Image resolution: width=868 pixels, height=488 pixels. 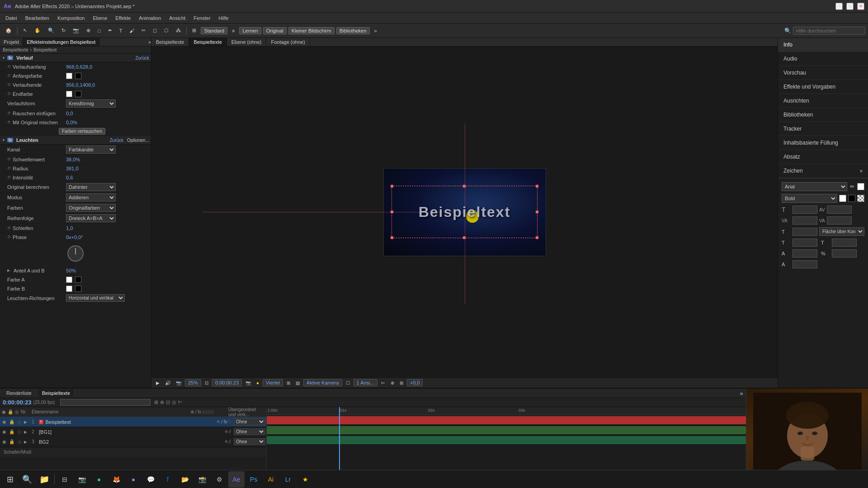 What do you see at coordinates (4, 422) in the screenshot?
I see `layer-1-vis: ◉` at bounding box center [4, 422].